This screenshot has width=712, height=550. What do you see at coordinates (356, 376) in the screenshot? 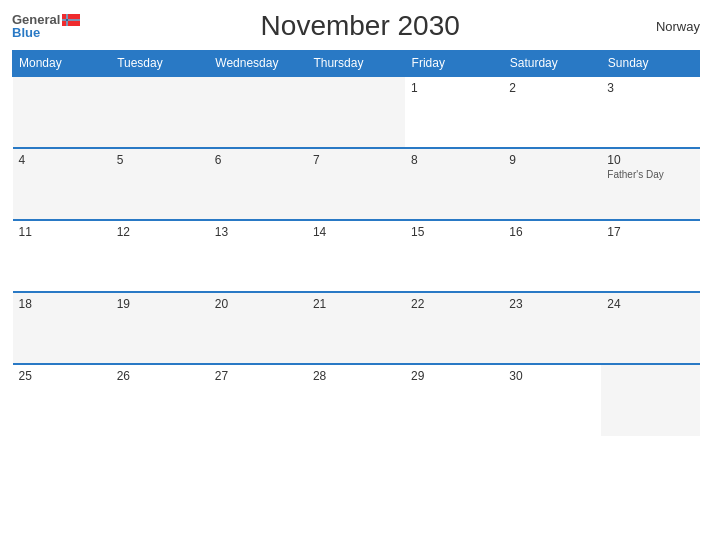
I see `day-number: 28` at bounding box center [356, 376].